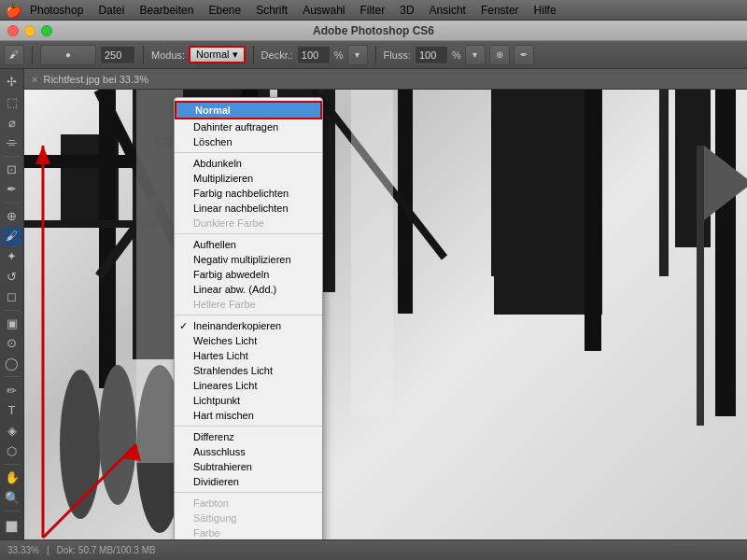 The height and width of the screenshot is (560, 747). Describe the element at coordinates (12, 169) in the screenshot. I see `crop-tool: ⊡` at that location.